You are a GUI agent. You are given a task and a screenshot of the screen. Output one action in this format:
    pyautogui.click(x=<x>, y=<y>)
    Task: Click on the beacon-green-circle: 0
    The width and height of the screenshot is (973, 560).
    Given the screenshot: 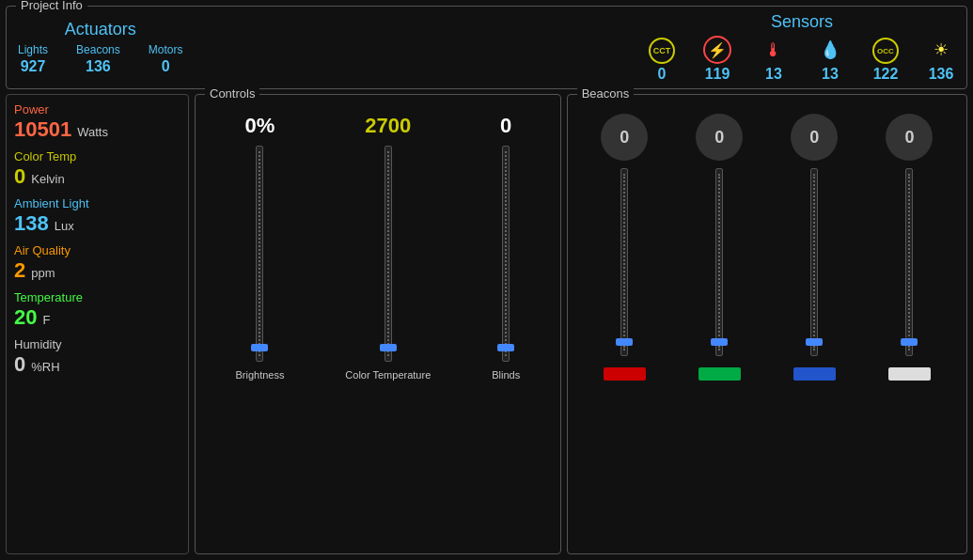 What is the action you would take?
    pyautogui.click(x=719, y=137)
    